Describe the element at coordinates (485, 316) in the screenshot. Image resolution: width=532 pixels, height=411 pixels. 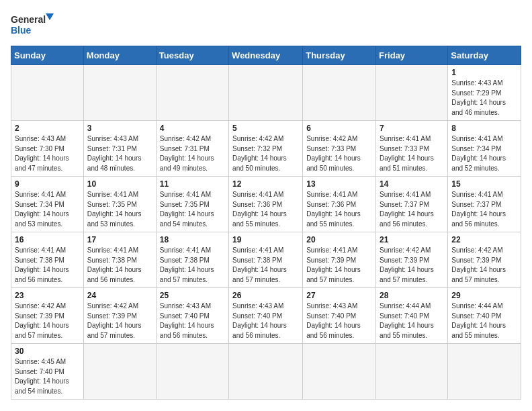
I see `calendar-cell: 29Sunrise: 4:44 AM Sunset: 7:40 PM Dayli…` at that location.